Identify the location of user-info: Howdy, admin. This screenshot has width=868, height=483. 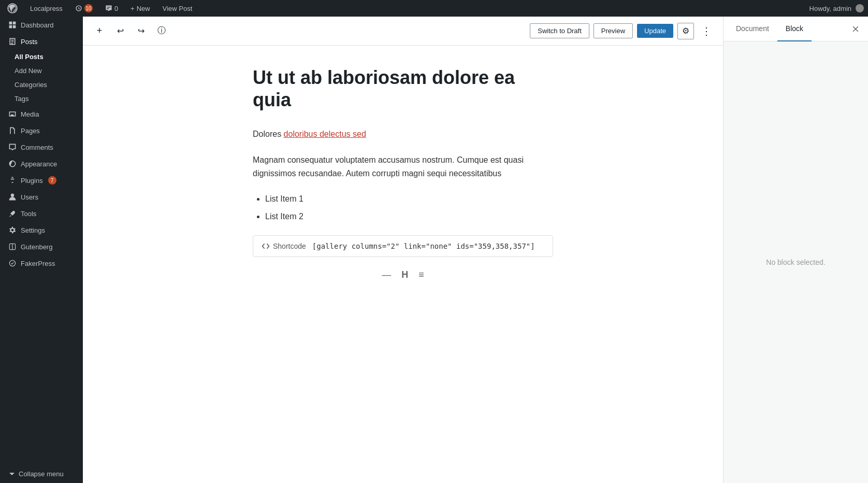
(837, 8).